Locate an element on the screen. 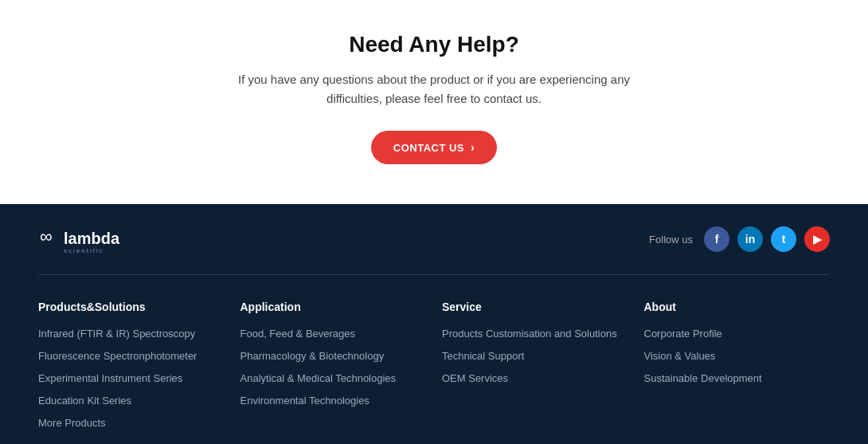 This screenshot has height=444, width=868. footer-link-1-2: Analytical & Medical Technologies is located at coordinates (319, 378).